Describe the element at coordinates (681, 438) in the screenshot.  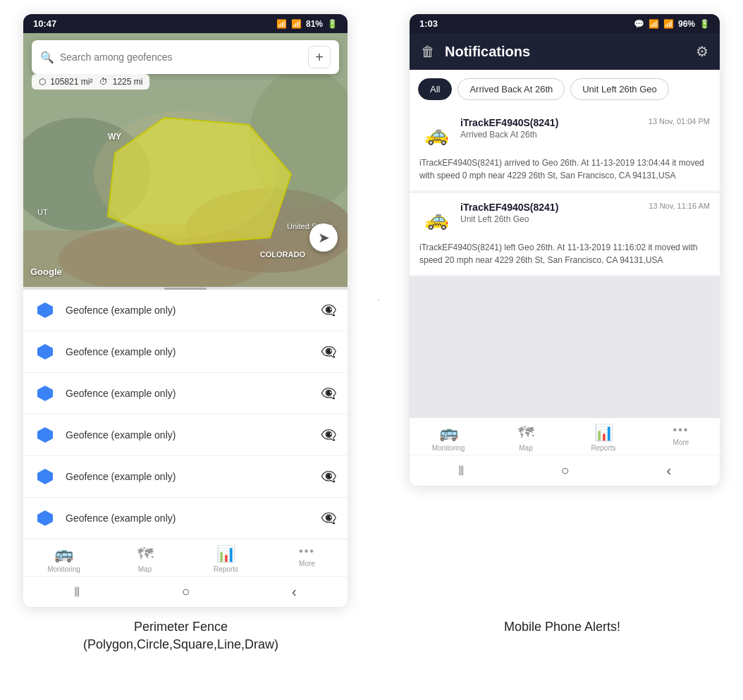
I see `right-nav-more: ••• More` at that location.